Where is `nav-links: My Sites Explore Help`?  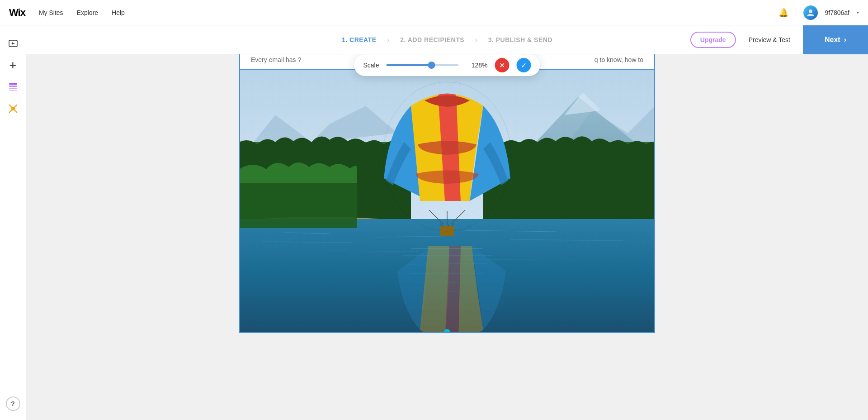
nav-links: My Sites Explore Help is located at coordinates (82, 13).